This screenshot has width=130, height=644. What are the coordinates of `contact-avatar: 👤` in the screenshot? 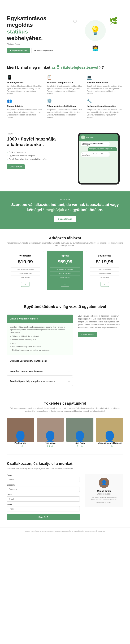 It's located at (104, 483).